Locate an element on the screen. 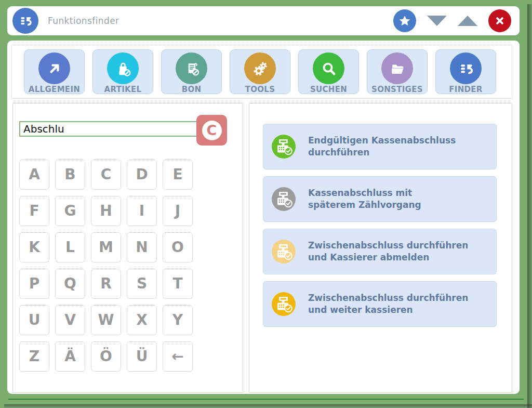  result-line2: und Kassierer abmelden is located at coordinates (369, 257).